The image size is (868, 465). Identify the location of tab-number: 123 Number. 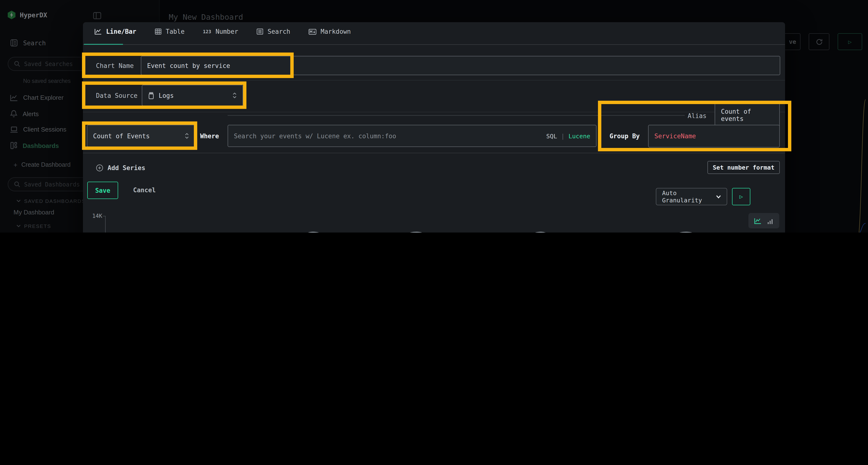
(220, 32).